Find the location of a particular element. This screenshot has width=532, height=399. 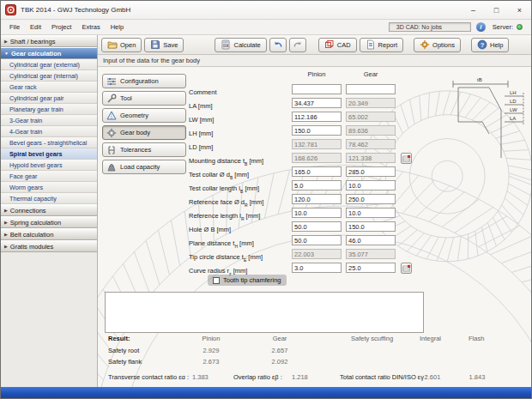

comment-textarea is located at coordinates (264, 312).